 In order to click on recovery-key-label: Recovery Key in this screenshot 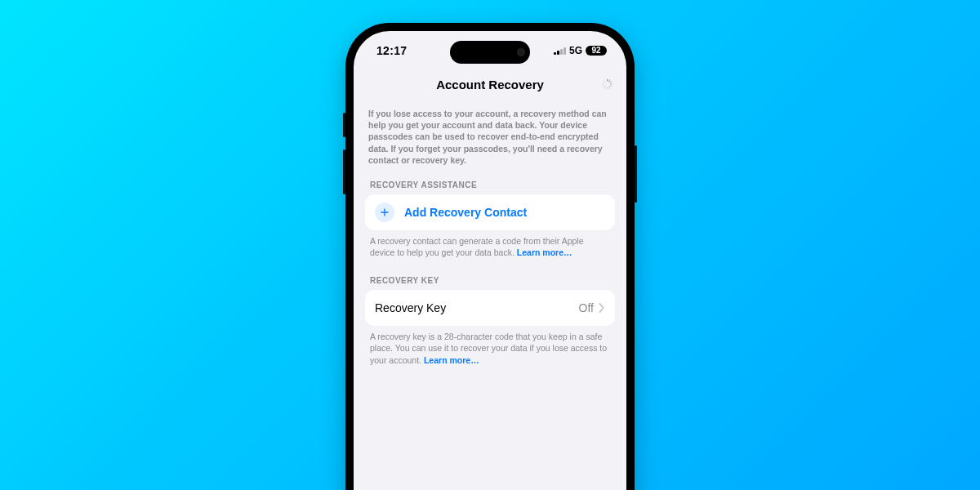, I will do `click(477, 308)`.